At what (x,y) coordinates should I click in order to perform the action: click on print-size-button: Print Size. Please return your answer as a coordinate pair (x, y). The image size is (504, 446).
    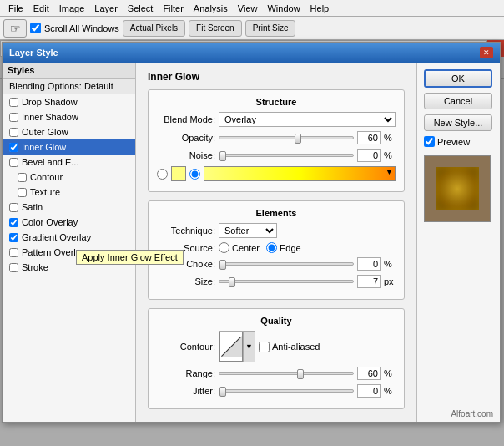
    Looking at the image, I should click on (270, 28).